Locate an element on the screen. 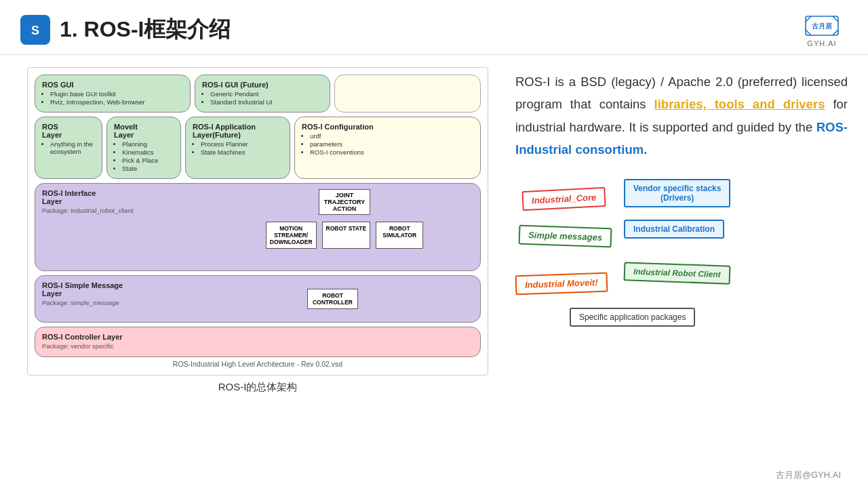  sticker-industrial-robot: Industrial Robot Client is located at coordinates (677, 272).